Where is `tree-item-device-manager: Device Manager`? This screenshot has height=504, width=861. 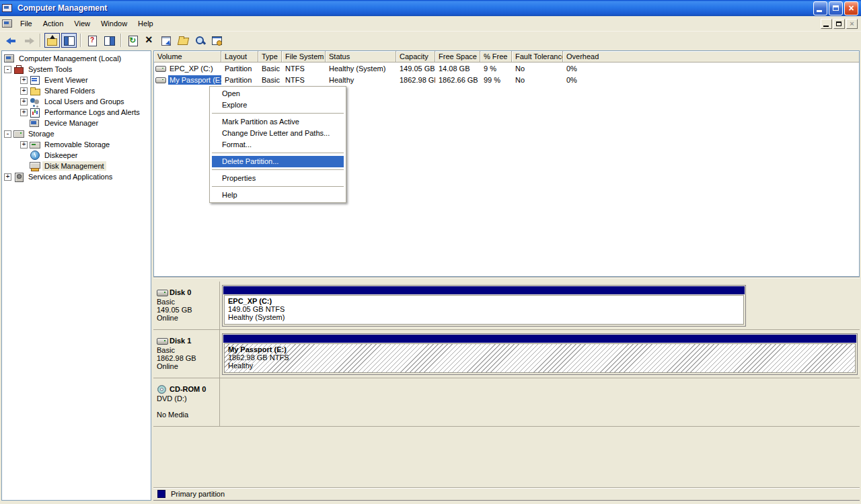
tree-item-device-manager: Device Manager is located at coordinates (77, 123).